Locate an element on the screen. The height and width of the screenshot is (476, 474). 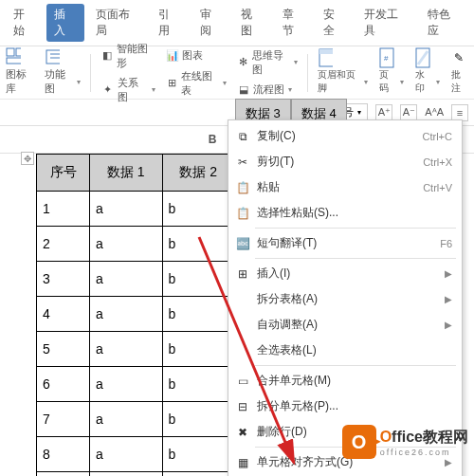
chart-button: 📊图表 is located at coordinates (195, 56).